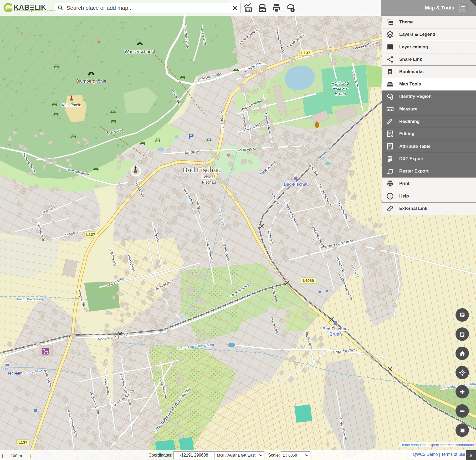  I want to click on svg-text: P, so click(191, 136).